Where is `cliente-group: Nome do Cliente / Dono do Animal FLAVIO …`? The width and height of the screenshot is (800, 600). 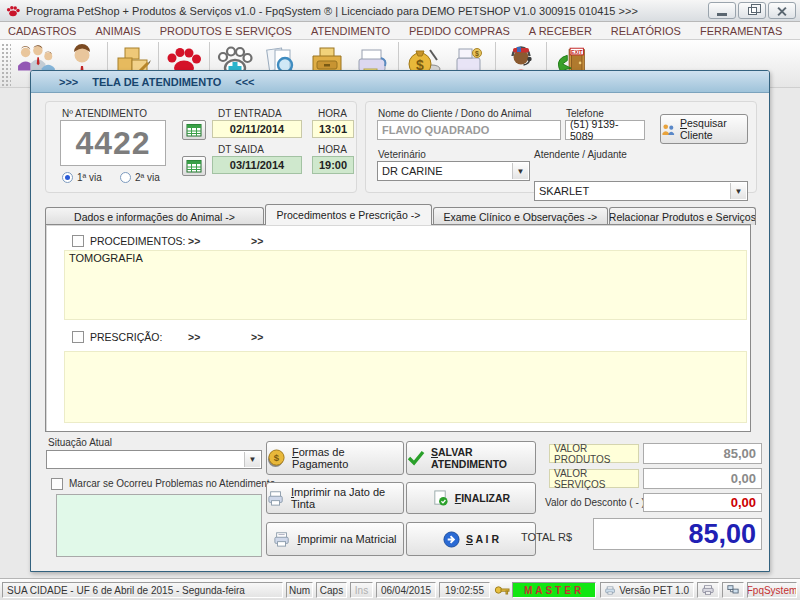 cliente-group: Nome do Cliente / Dono do Animal FLAVIO … is located at coordinates (561, 147).